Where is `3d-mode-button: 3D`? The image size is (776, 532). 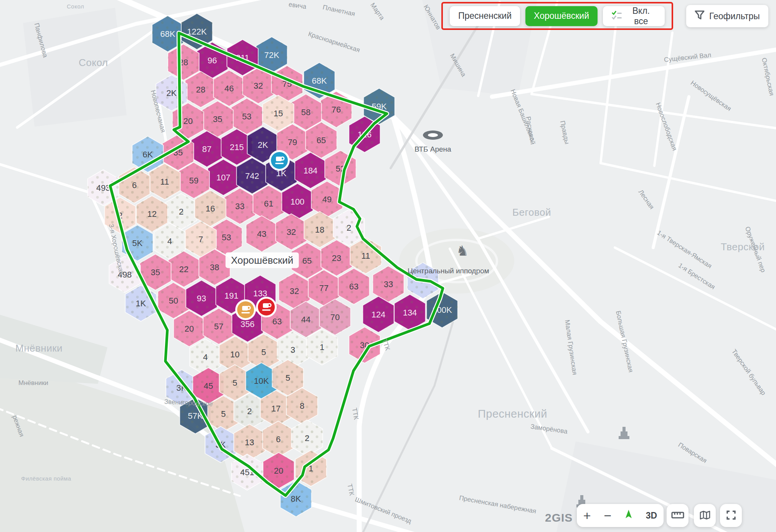 3d-mode-button: 3D is located at coordinates (652, 516).